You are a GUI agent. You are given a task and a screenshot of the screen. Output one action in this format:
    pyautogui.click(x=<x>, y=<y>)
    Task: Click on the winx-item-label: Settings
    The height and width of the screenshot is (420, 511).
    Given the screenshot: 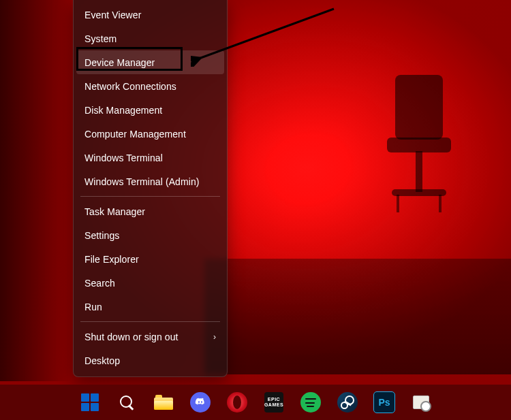 What is the action you would take?
    pyautogui.click(x=102, y=236)
    